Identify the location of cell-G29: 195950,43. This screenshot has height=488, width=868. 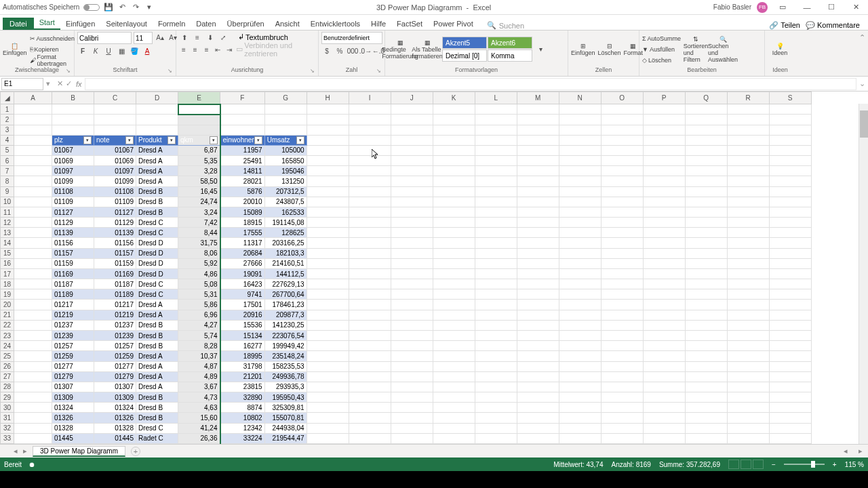
(285, 397).